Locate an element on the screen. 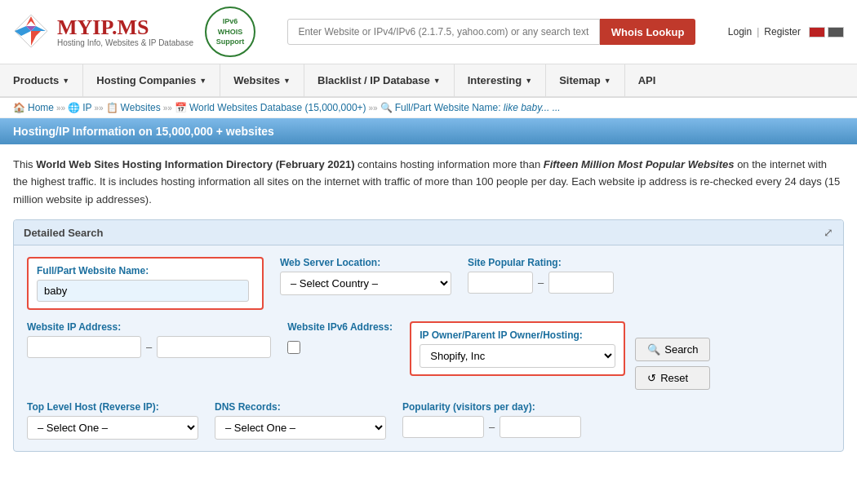 The height and width of the screenshot is (504, 857). search-breadcrumb-icon: 🔍 is located at coordinates (387, 108).